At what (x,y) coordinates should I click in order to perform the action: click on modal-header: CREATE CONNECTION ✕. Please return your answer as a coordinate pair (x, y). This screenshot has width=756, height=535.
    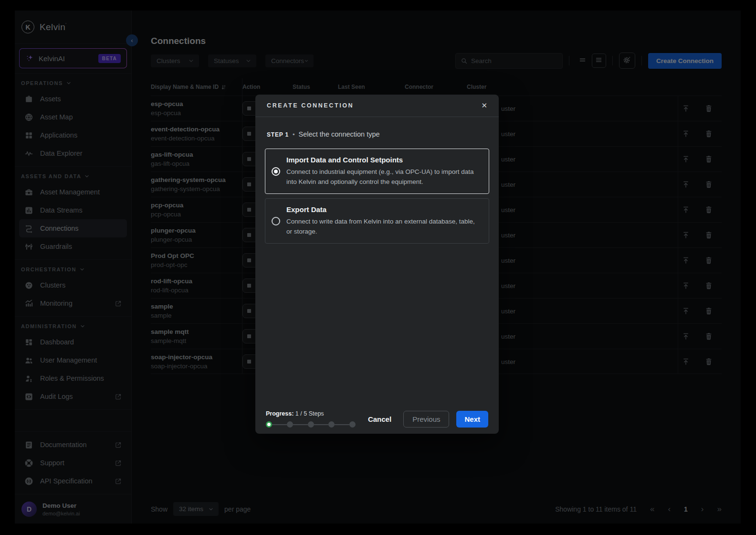
    Looking at the image, I should click on (377, 106).